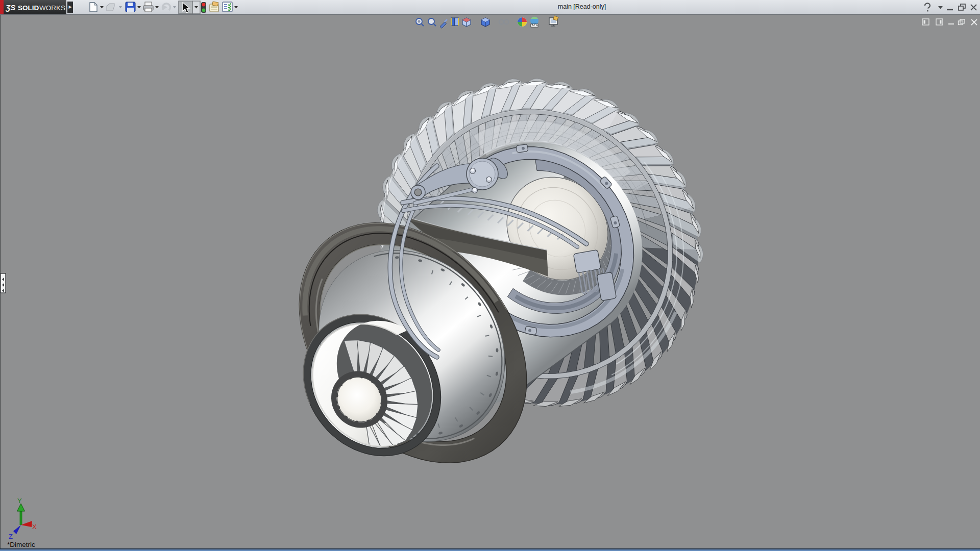 This screenshot has width=980, height=551. I want to click on svg-text: ƷS, so click(10, 7).